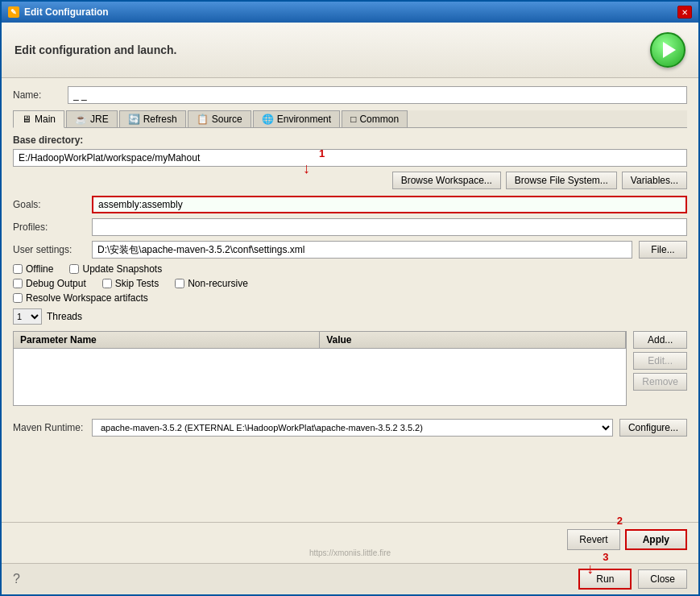 The image size is (700, 596). What do you see at coordinates (350, 12) in the screenshot?
I see `title-bar: ✎ Edit Configuration ✕` at bounding box center [350, 12].